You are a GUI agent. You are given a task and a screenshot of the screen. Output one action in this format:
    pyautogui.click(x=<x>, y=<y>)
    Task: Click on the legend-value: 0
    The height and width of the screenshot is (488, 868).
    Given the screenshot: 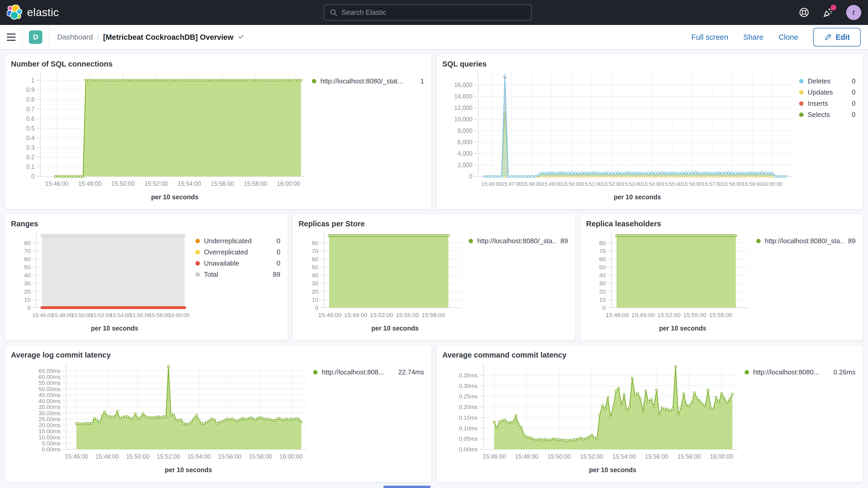 What is the action you would take?
    pyautogui.click(x=854, y=92)
    